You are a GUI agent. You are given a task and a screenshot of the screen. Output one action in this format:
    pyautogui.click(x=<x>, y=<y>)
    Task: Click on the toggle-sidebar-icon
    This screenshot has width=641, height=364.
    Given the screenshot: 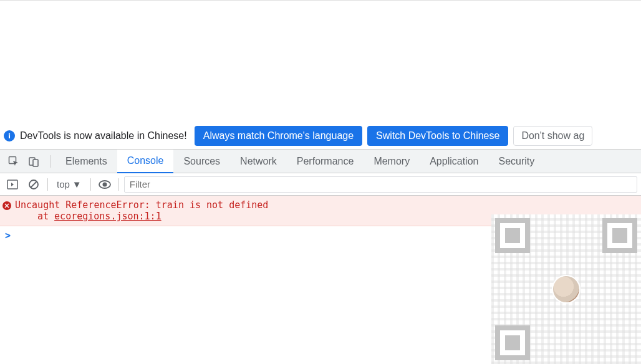 What is the action you would take?
    pyautogui.click(x=12, y=184)
    